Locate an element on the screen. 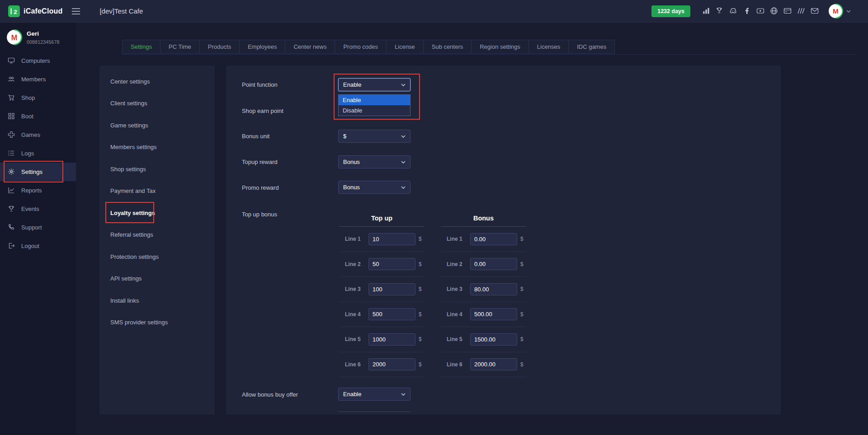 The width and height of the screenshot is (868, 435). facebook-icon is located at coordinates (747, 11).